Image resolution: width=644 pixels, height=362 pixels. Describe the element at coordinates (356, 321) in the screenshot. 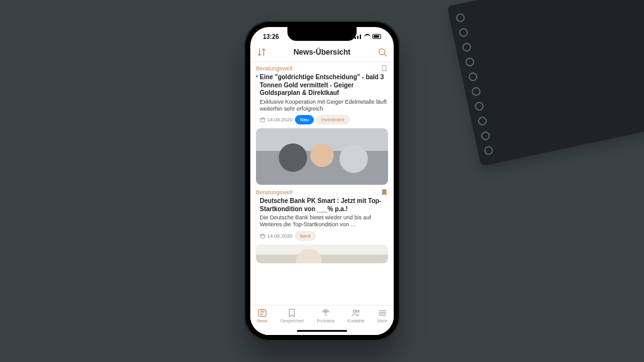

I see `tab-label: Kontakte` at that location.